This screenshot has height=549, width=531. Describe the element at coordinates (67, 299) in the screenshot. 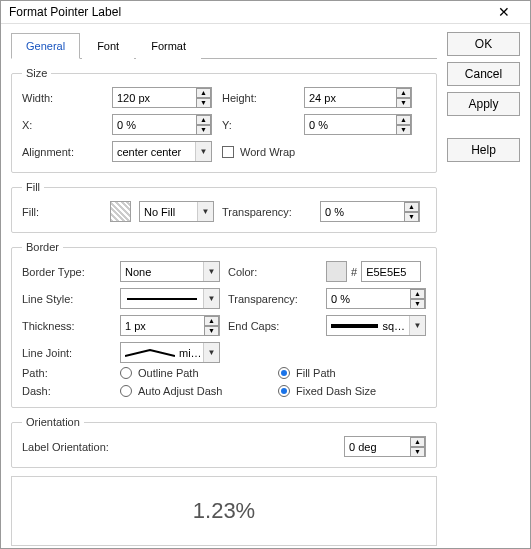

I see `line-style-label: Line Style:` at that location.